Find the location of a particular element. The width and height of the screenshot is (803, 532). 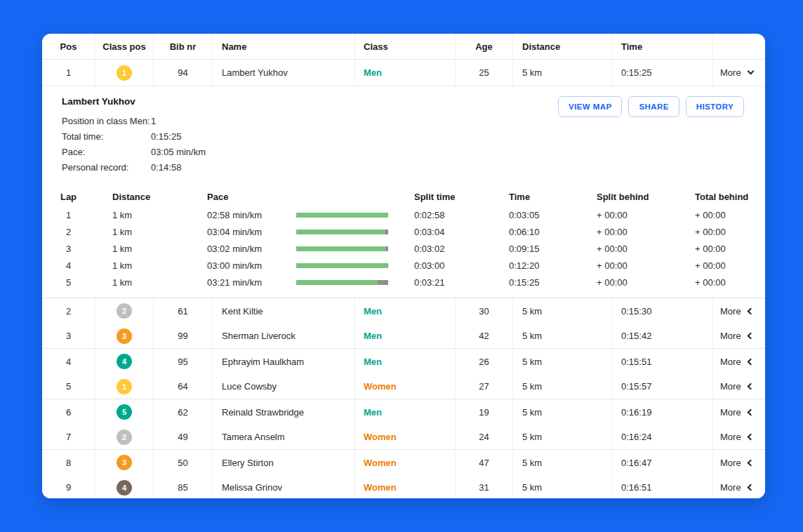

position-cell: 7 is located at coordinates (69, 437).